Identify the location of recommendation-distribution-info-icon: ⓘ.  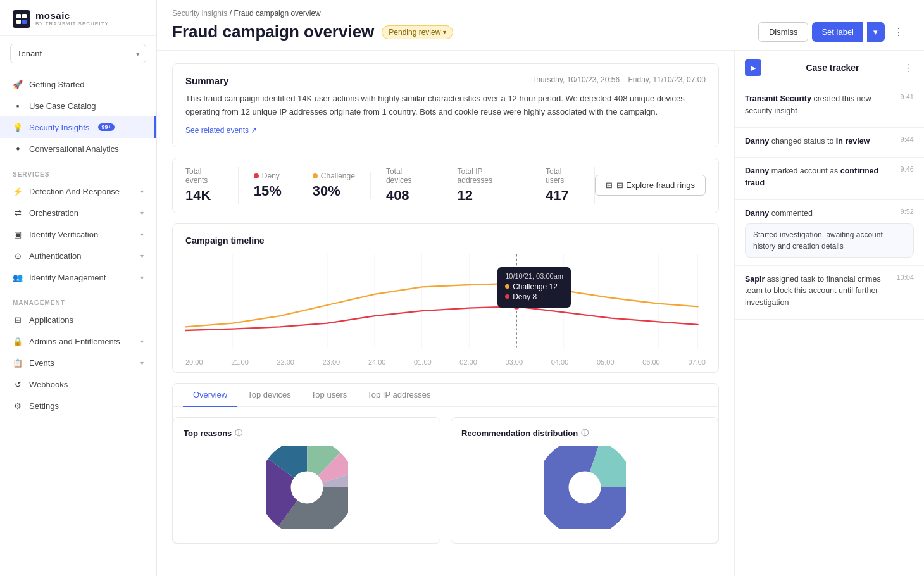
(585, 433).